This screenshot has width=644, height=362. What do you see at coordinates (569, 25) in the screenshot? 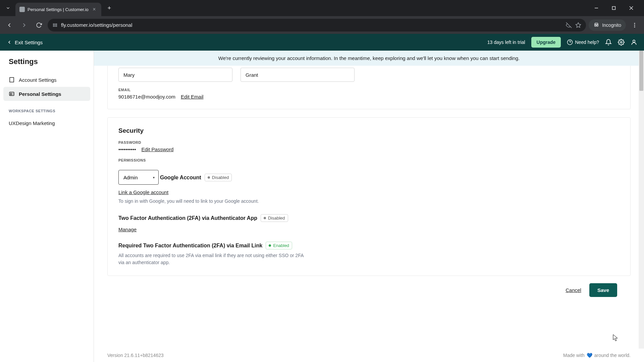
I see `eye-off-icon` at bounding box center [569, 25].